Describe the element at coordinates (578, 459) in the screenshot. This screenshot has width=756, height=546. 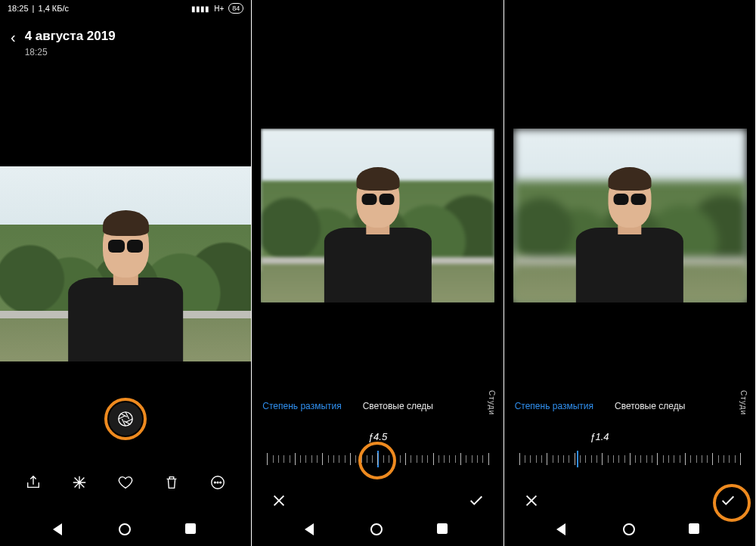
I see `slider-marker` at that location.